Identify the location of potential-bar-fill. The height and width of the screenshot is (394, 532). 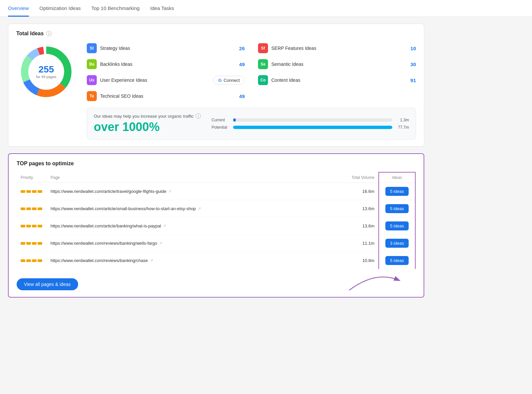
(313, 127).